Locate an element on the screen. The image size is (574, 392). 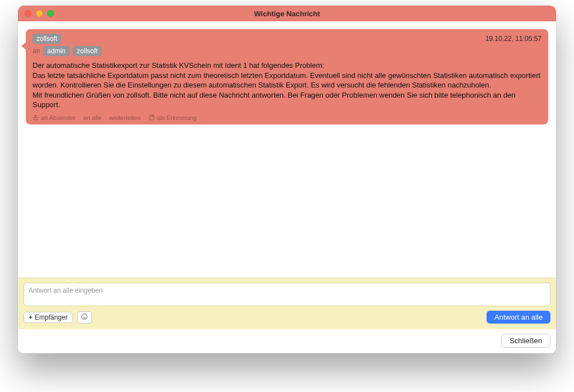
reply-sender-label: an Absender is located at coordinates (58, 118).